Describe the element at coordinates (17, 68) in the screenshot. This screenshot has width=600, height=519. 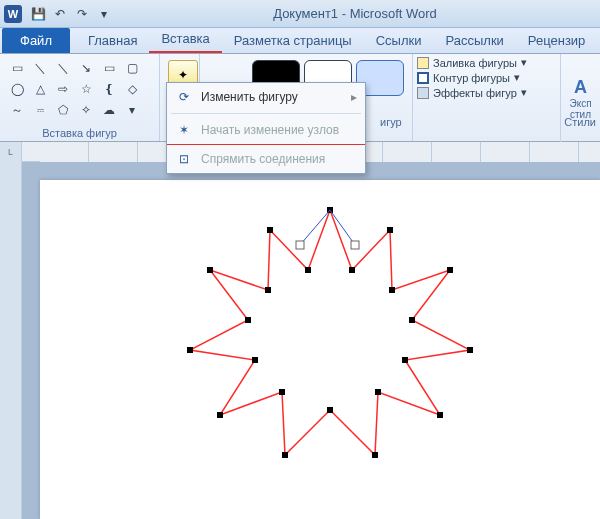
I see `shape-textbox-icon: ▭` at that location.